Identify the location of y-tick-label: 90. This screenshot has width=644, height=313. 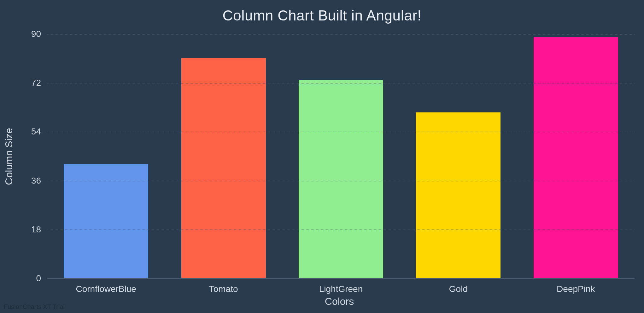
(39, 34).